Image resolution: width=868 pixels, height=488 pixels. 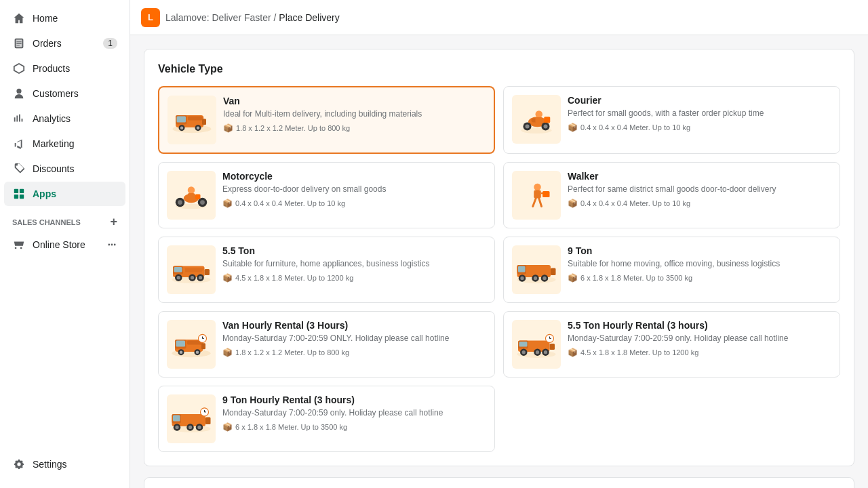 What do you see at coordinates (639, 352) in the screenshot?
I see `55ton-hourly-spec-text: 4.5 x 1.8 x 1.8 Meter. Up to 1200 kg` at bounding box center [639, 352].